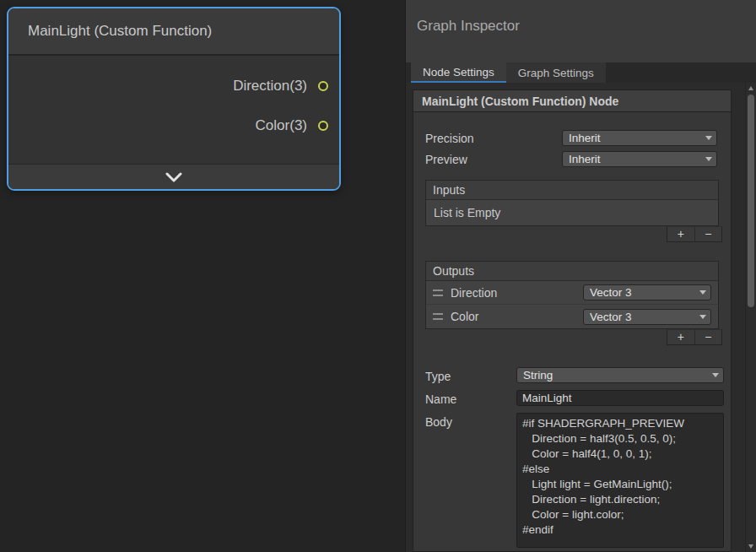 The image size is (756, 552). Describe the element at coordinates (751, 547) in the screenshot. I see `scroll-down-arrow-icon` at that location.